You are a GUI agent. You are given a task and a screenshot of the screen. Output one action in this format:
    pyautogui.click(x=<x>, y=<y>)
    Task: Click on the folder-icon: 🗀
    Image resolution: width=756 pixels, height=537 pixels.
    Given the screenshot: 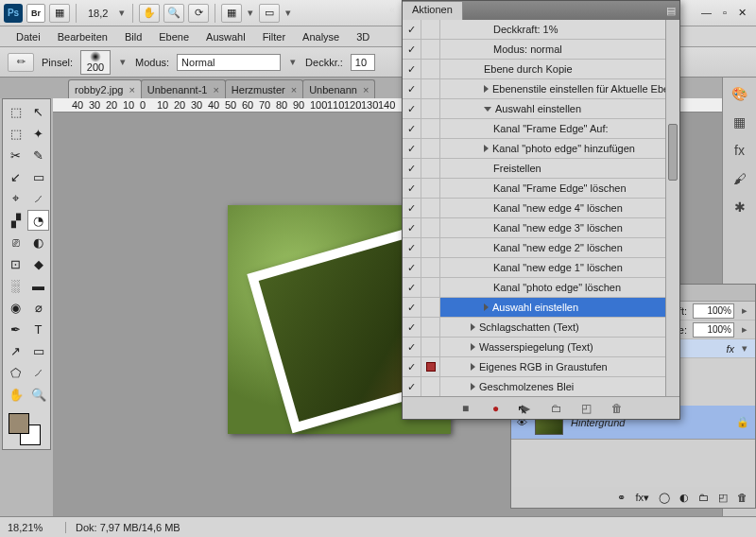 What is the action you would take?
    pyautogui.click(x=703, y=497)
    